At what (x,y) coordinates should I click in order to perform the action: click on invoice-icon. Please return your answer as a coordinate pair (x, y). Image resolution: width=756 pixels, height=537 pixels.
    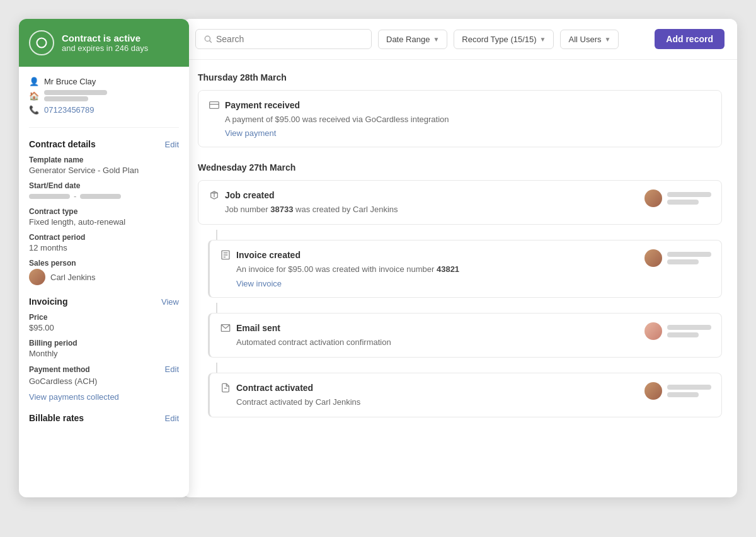
    Looking at the image, I should click on (226, 255).